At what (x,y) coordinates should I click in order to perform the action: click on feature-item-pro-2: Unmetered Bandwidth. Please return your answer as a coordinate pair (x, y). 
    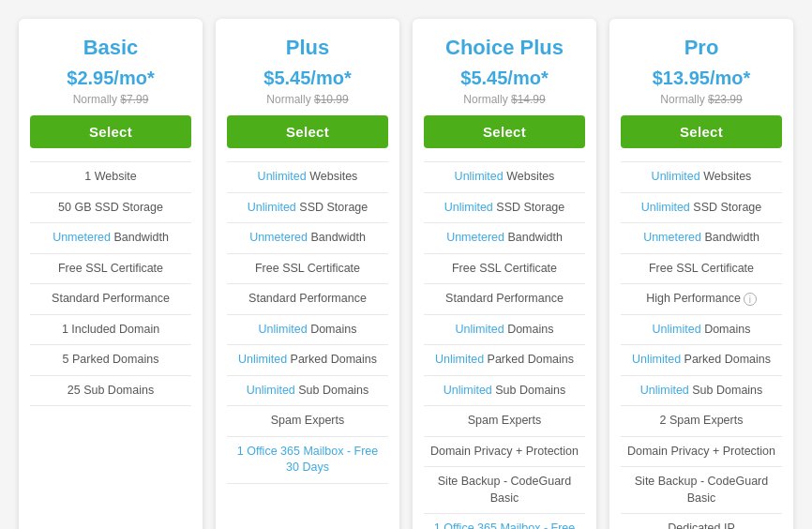
    Looking at the image, I should click on (701, 238).